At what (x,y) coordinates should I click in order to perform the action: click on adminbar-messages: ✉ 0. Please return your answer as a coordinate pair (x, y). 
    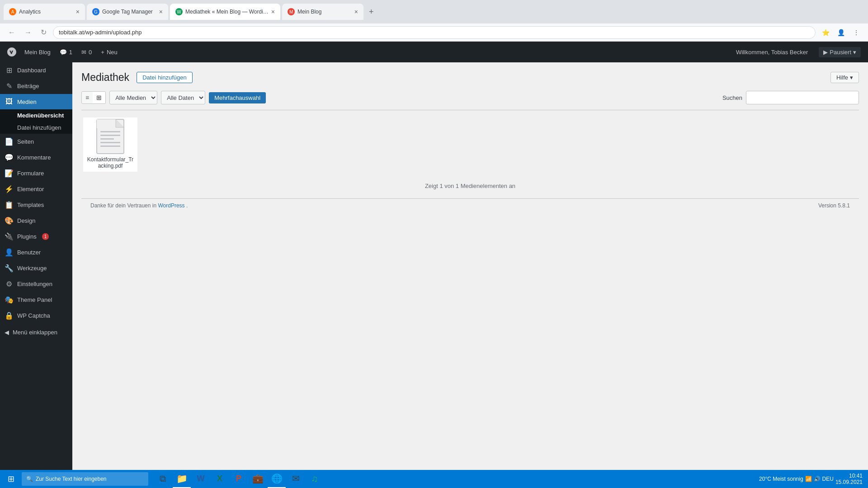
    Looking at the image, I should click on (87, 52).